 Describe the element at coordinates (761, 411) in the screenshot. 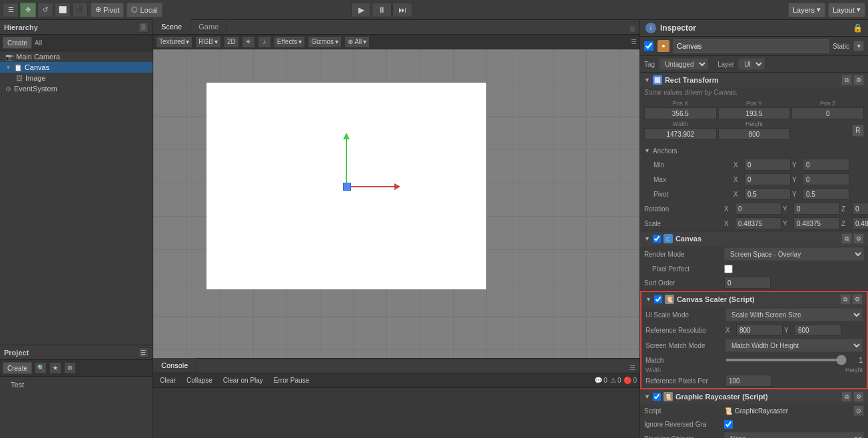

I see `script-value: GraphicRaycaster` at that location.